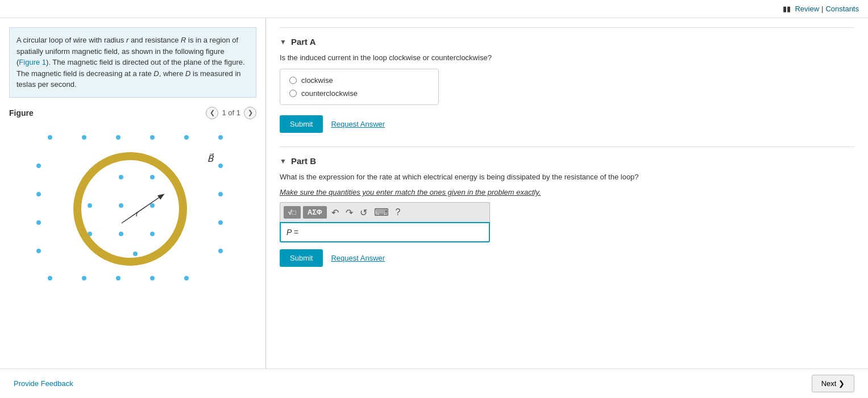 The height and width of the screenshot is (398, 868). I want to click on review-link: Review, so click(807, 9).